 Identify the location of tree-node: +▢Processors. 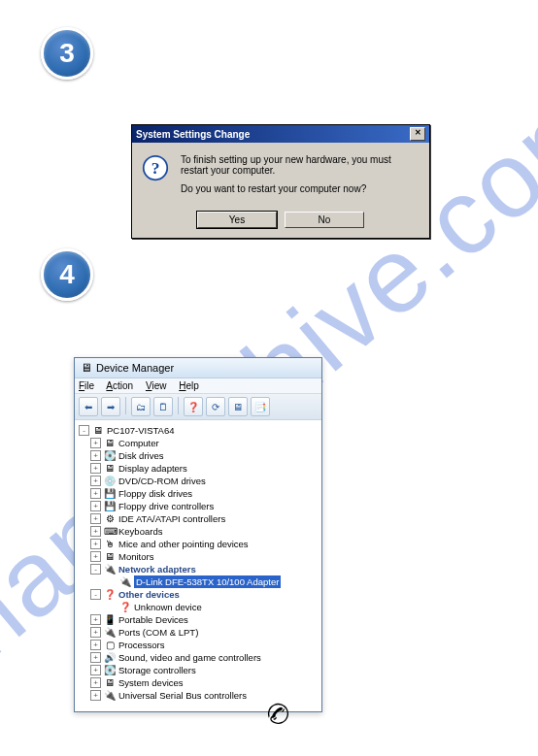
(199, 644).